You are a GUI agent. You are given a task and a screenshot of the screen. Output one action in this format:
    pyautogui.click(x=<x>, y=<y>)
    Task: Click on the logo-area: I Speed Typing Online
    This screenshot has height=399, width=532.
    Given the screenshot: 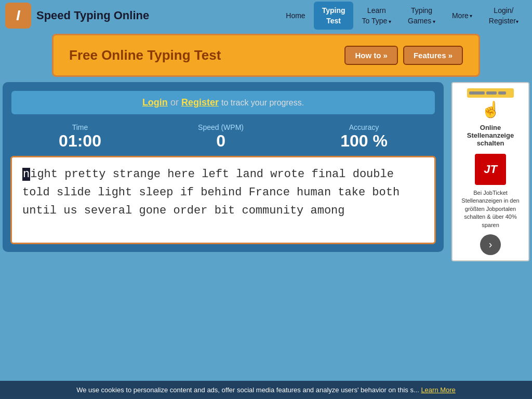 What is the action you would take?
    pyautogui.click(x=77, y=16)
    